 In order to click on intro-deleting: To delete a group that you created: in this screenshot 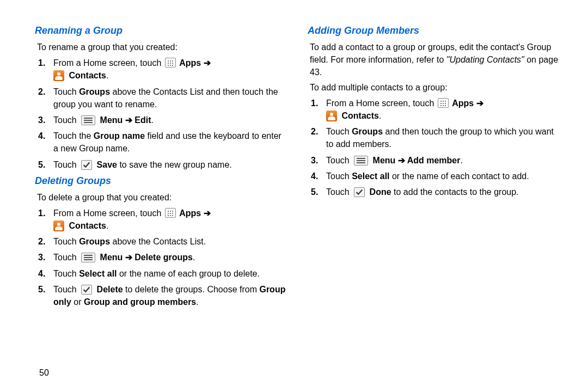, I will do `click(162, 197)`.